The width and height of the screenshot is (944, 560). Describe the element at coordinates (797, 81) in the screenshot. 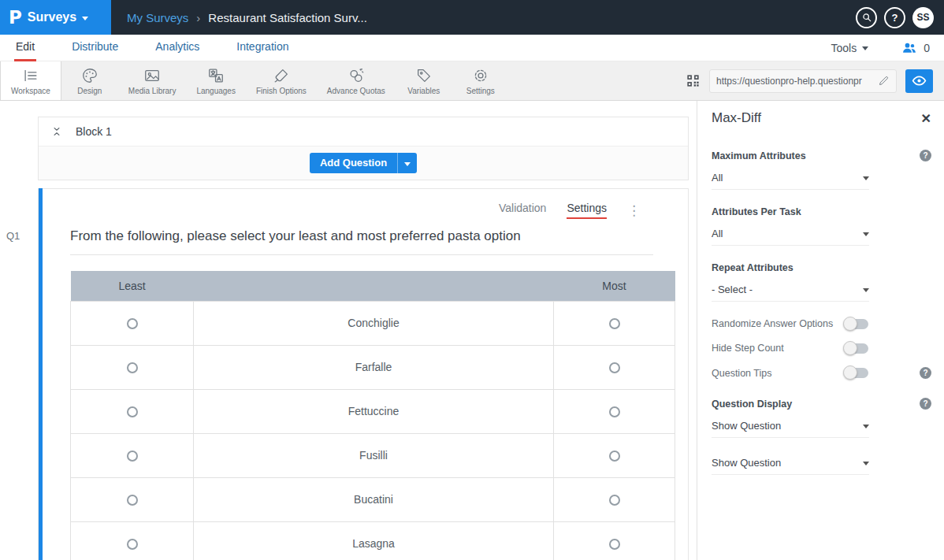

I see `survey-url-value: https://questionpro-help.questionpr` at that location.